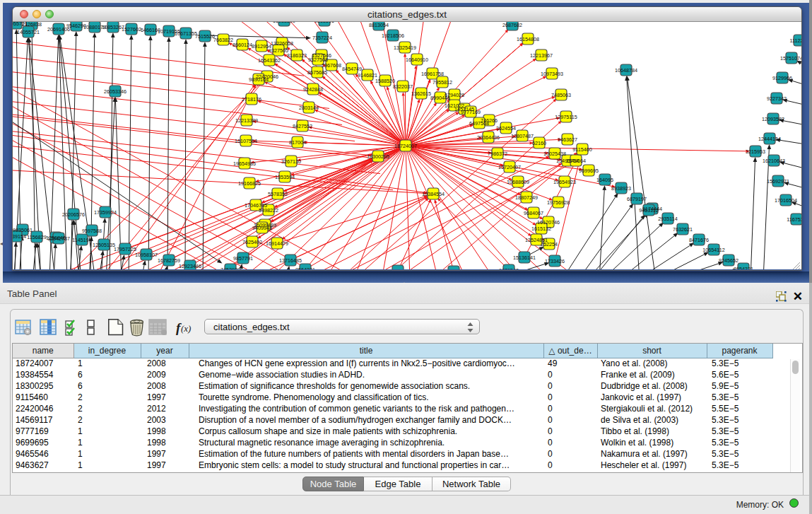  Describe the element at coordinates (186, 328) in the screenshot. I see `svg-text: (x)` at that location.